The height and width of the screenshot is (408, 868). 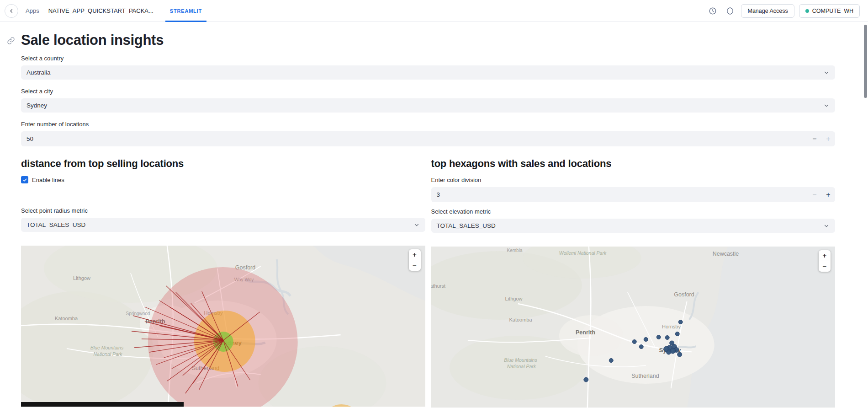 What do you see at coordinates (220, 225) in the screenshot?
I see `radius-metric-value: TOTAL_SALES_USD` at bounding box center [220, 225].